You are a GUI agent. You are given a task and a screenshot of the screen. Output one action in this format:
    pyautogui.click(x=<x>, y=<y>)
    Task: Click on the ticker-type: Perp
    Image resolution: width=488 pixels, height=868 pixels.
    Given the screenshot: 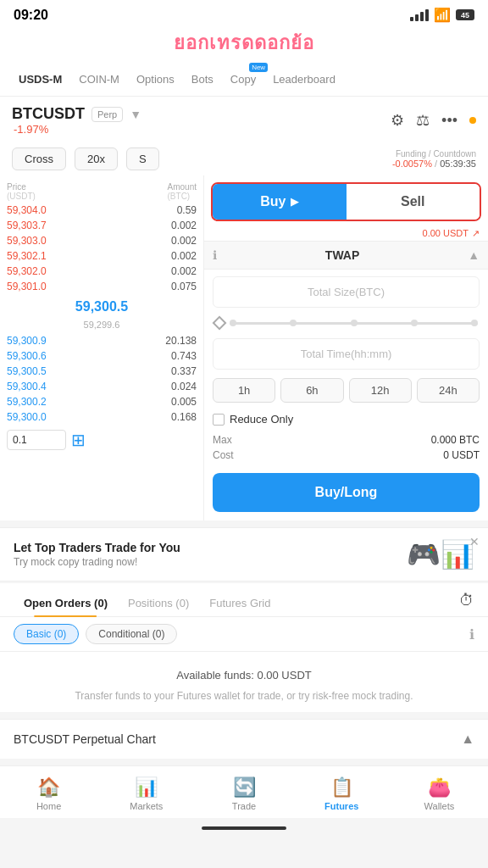 What is the action you would take?
    pyautogui.click(x=107, y=114)
    